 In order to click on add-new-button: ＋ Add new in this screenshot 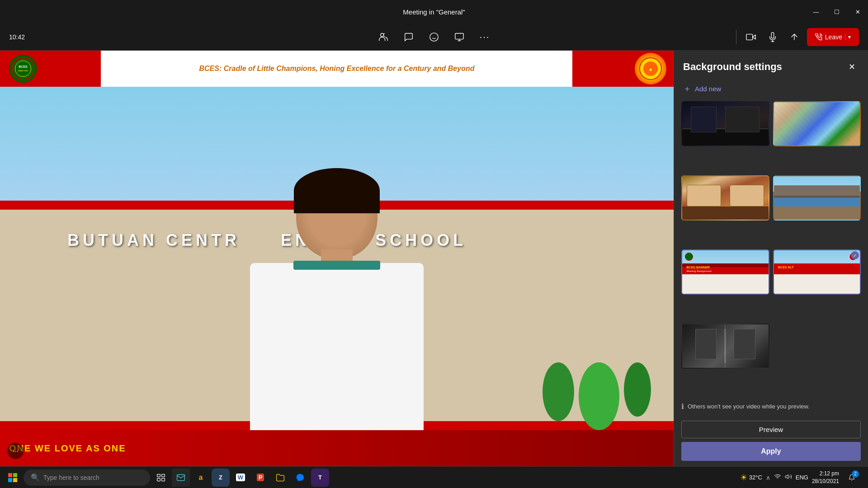, I will do `click(771, 89)`.